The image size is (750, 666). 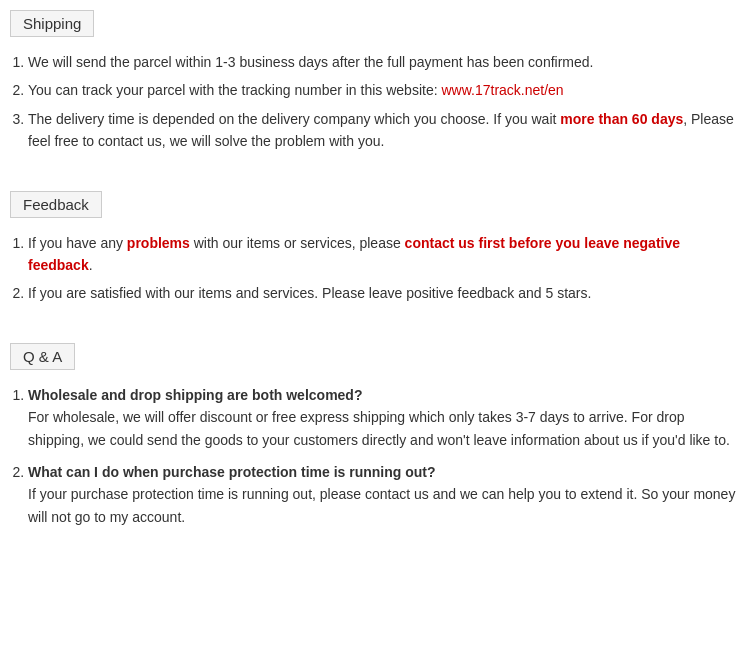 What do you see at coordinates (384, 130) in the screenshot?
I see `shipping-item-3: The delivery time is depended on the del…` at bounding box center [384, 130].